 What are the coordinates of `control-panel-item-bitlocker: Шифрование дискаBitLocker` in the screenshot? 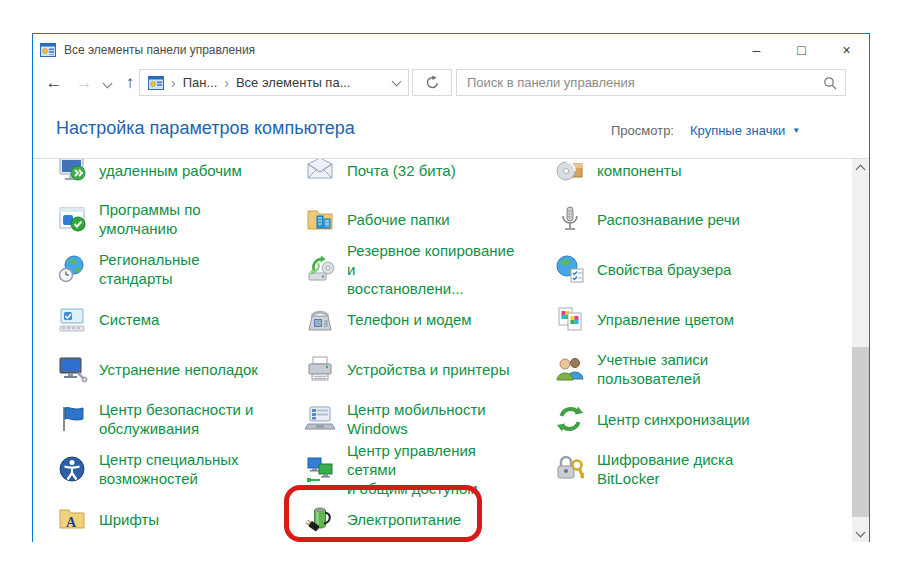 It's located at (679, 469).